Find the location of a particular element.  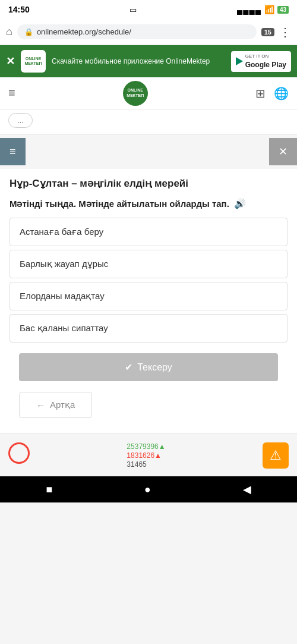

url-text: onlinemektep.org/schedule/ is located at coordinates (143, 32).